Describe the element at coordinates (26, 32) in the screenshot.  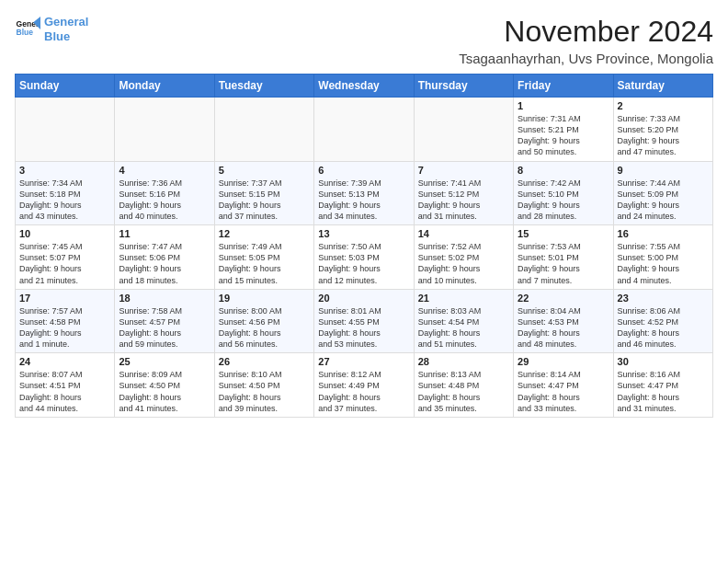
I see `svg-text: Blue` at that location.